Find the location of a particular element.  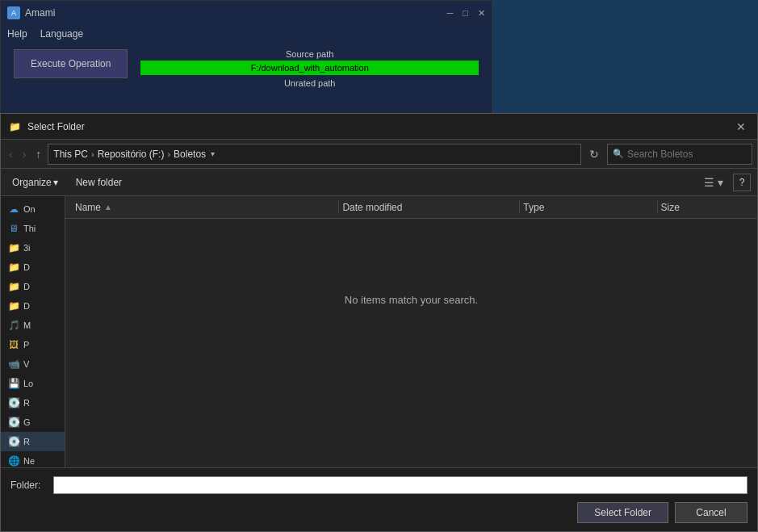

folder-input-row: Folder: is located at coordinates (379, 485).